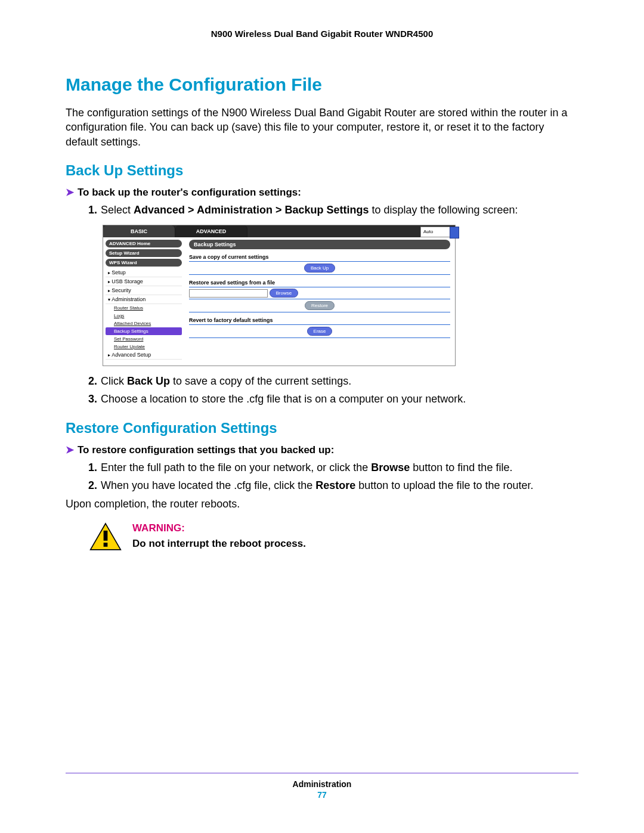 The height and width of the screenshot is (833, 644). I want to click on tab-basic: BASIC, so click(140, 231).